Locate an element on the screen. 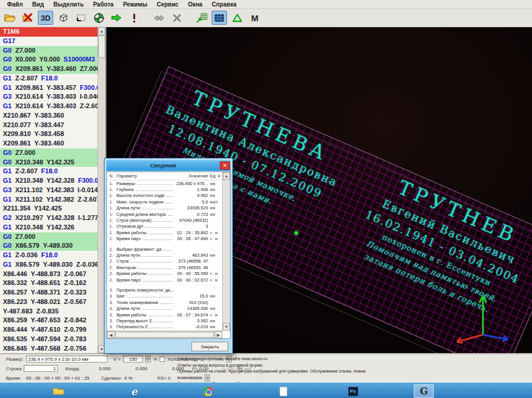  gcode-line: G17 is located at coordinates (48, 41).